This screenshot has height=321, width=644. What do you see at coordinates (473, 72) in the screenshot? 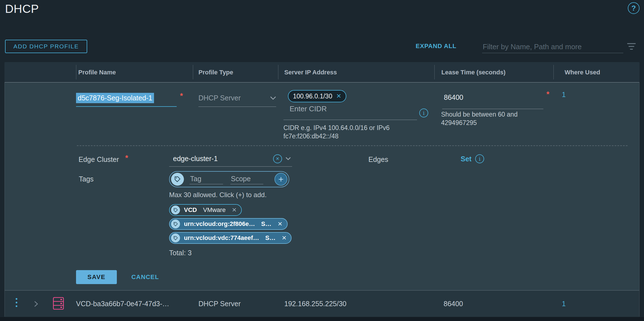
I see `column-header-lease-time: Lease Time (seconds)` at bounding box center [473, 72].